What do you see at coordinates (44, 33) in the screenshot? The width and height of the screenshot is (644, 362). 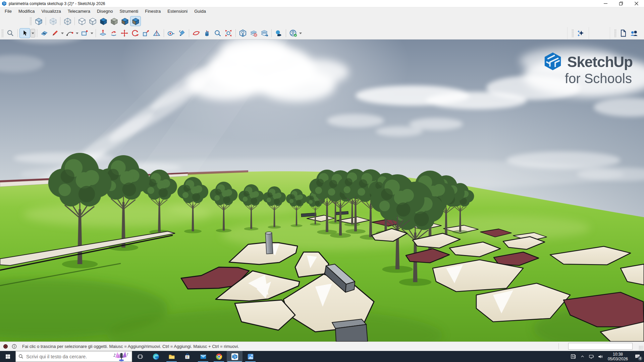 I see `eraser-tool-button` at bounding box center [44, 33].